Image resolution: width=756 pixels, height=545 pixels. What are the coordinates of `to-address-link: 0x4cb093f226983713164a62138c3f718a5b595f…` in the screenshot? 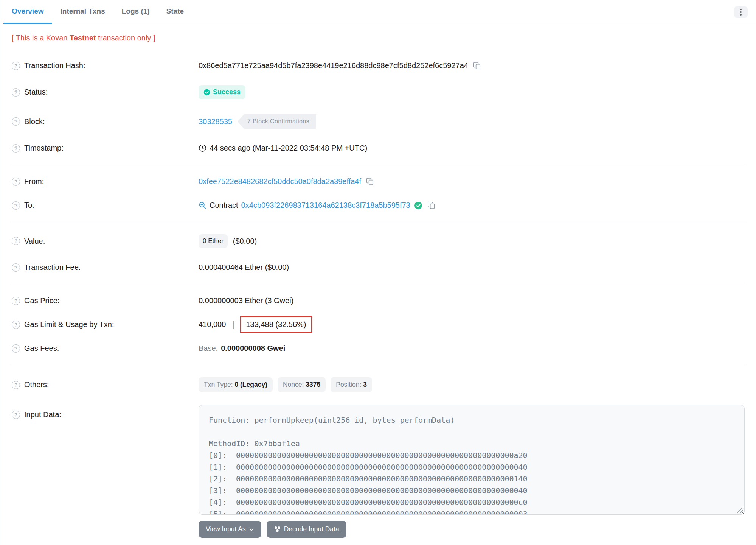 It's located at (326, 205).